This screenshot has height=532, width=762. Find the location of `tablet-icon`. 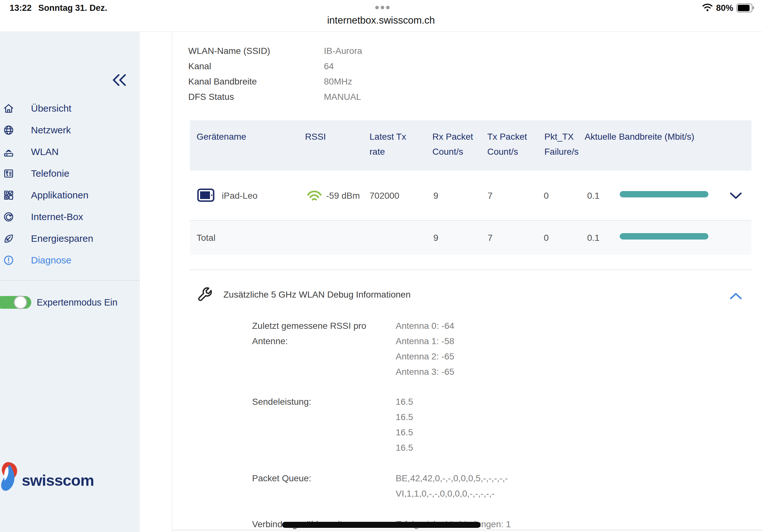

tablet-icon is located at coordinates (206, 196).